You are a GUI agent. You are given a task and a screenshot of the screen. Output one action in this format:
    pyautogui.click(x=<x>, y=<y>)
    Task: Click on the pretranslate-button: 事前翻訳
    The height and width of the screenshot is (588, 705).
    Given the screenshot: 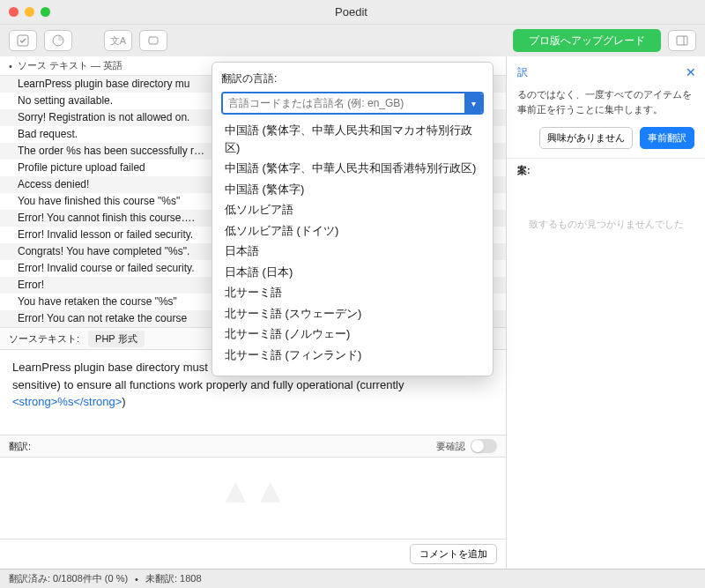 What is the action you would take?
    pyautogui.click(x=667, y=138)
    